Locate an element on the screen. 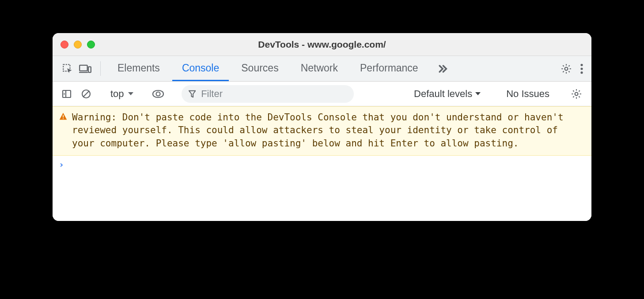 The height and width of the screenshot is (299, 644). tab-network: Network is located at coordinates (319, 69).